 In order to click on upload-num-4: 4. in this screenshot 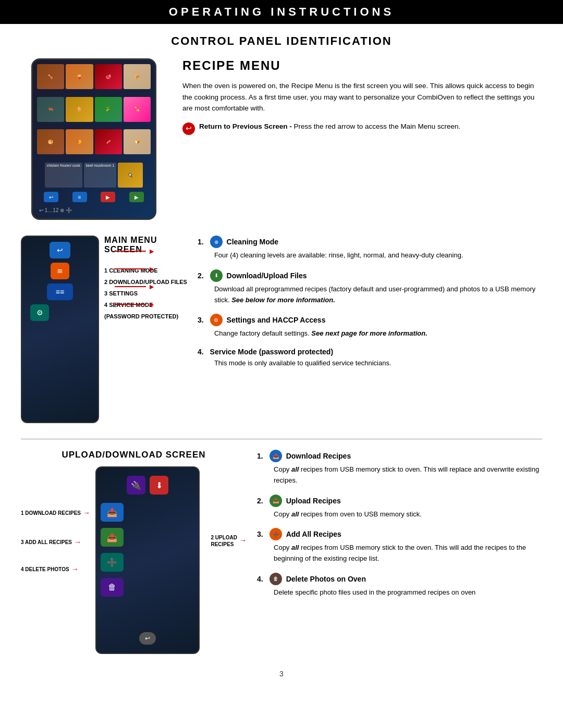, I will do `click(260, 579)`.